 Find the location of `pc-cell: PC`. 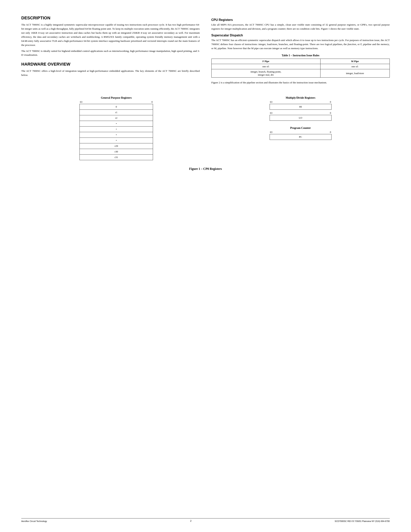

pc-cell: PC is located at coordinates (300, 137).